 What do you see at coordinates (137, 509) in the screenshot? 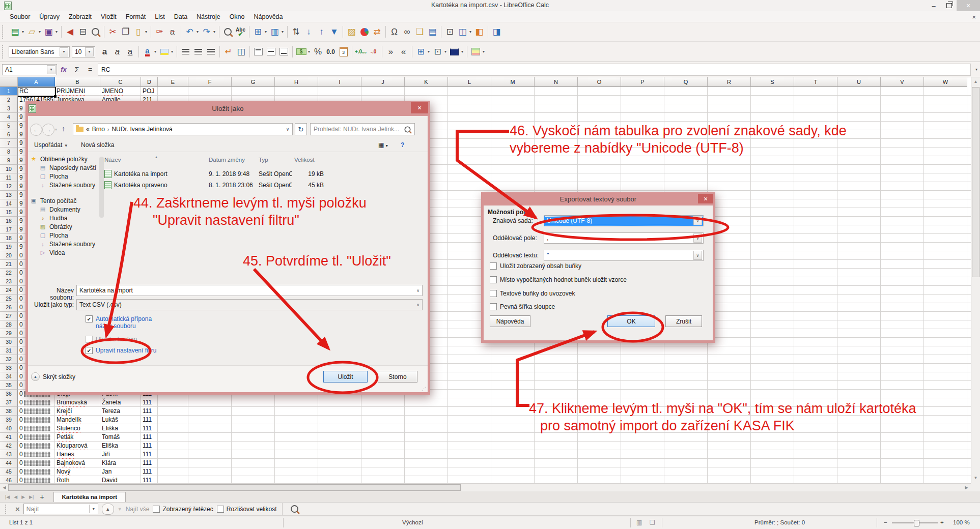
I see `find-all-label: Najít vše` at bounding box center [137, 509].